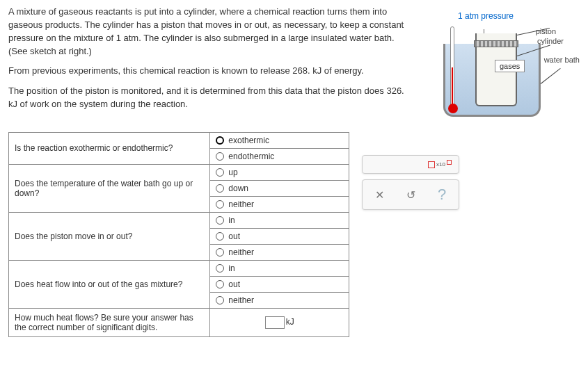 The height and width of the screenshot is (374, 588). What do you see at coordinates (110, 323) in the screenshot?
I see `question-text: How much heat flows? Be sure your answer…` at bounding box center [110, 323].